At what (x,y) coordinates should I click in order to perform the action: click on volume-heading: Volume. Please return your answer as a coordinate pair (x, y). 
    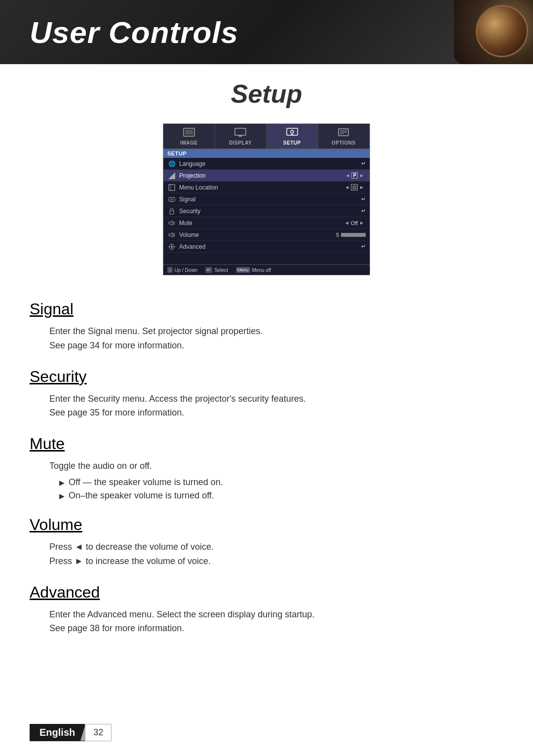
    Looking at the image, I should click on (266, 525).